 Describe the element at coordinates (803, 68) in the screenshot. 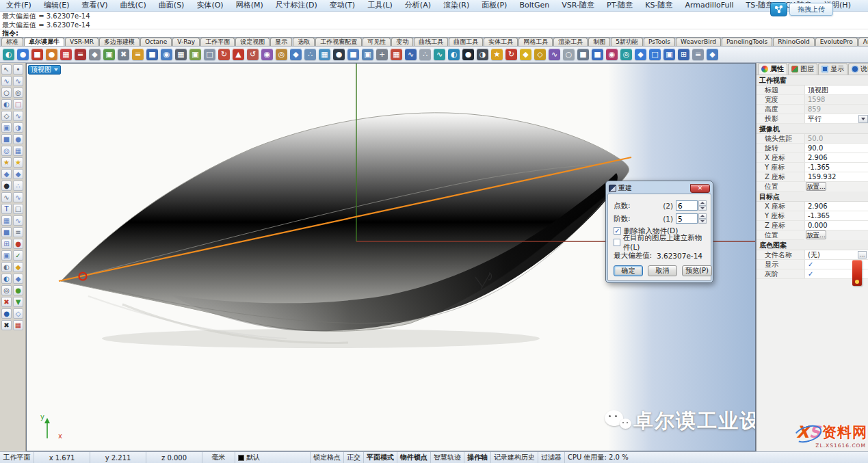

I see `panel-tab: 图层` at that location.